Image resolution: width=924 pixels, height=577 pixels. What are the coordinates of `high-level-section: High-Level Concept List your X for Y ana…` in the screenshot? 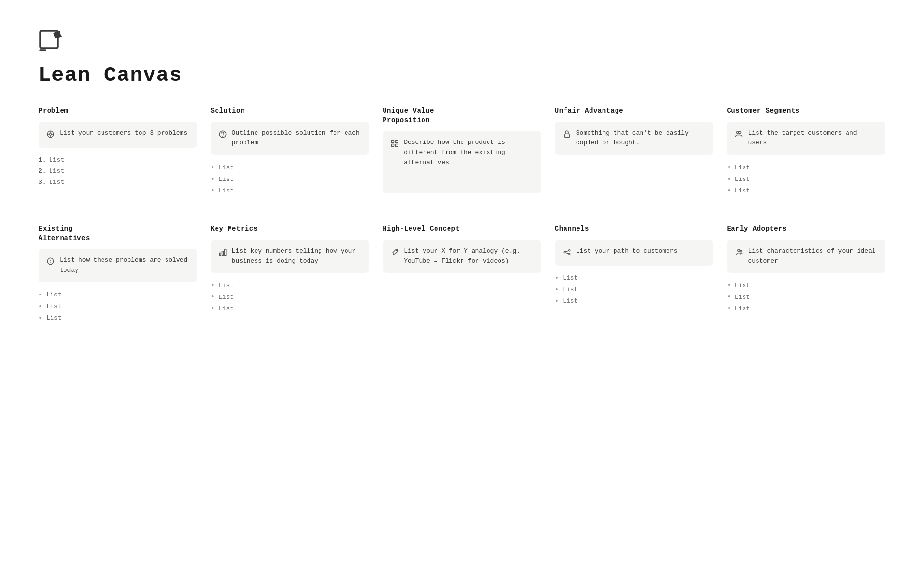 It's located at (462, 274).